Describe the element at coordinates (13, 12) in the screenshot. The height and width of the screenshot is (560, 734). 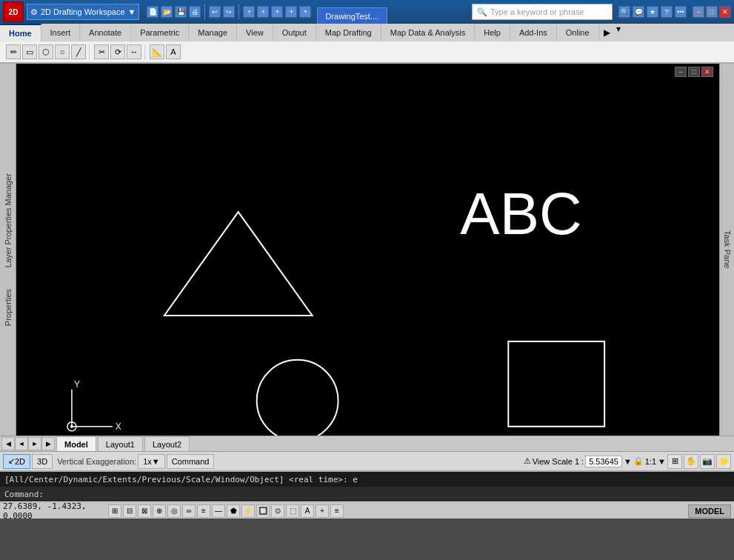
I see `app-logo-text: 2D` at that location.